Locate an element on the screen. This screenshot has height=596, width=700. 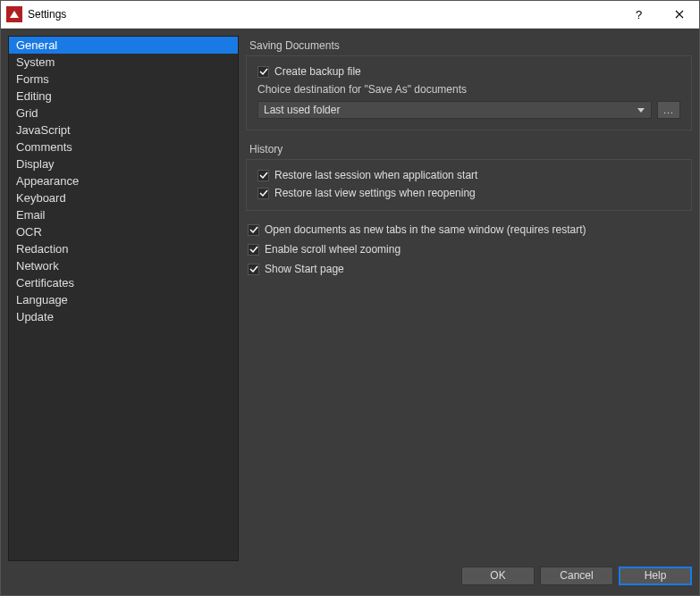
browse-button: ... is located at coordinates (669, 110).